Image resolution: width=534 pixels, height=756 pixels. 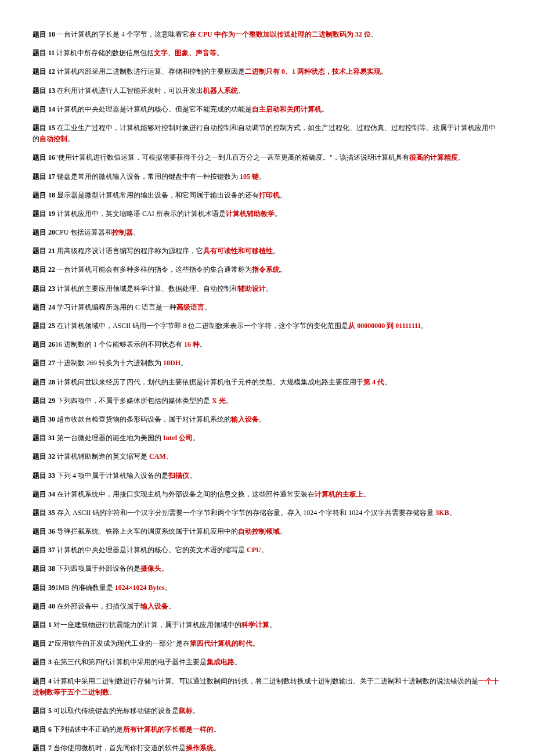 What do you see at coordinates (121, 643) in the screenshot?
I see `question-text: "应用软件的开发成为现代工业的一部分"是在` at bounding box center [121, 643].